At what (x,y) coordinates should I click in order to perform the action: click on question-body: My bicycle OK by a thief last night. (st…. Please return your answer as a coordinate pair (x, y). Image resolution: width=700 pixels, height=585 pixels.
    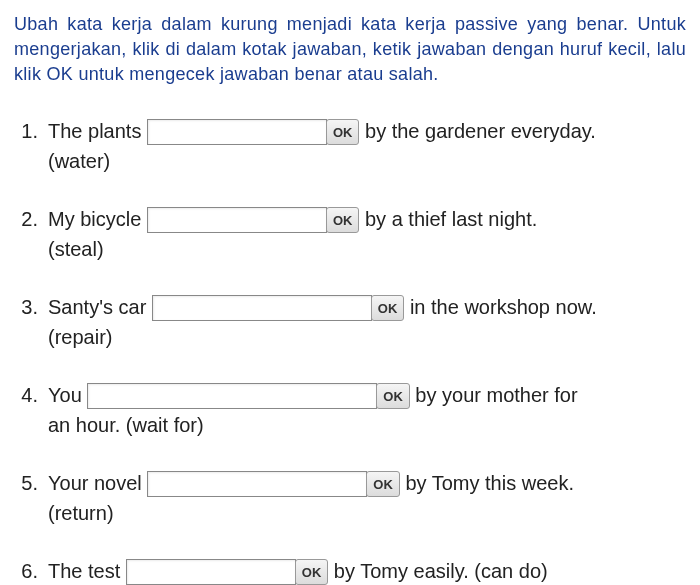
    Looking at the image, I should click on (367, 234).